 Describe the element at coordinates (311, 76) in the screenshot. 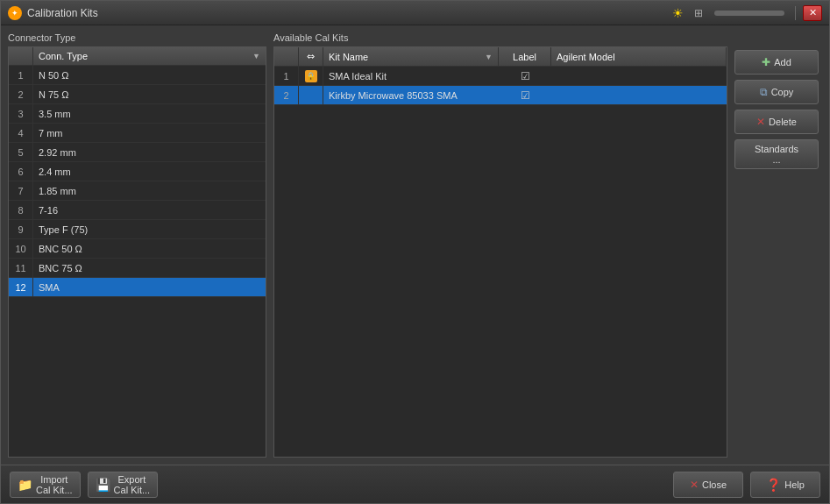

I see `lock-icon: 🔒` at that location.